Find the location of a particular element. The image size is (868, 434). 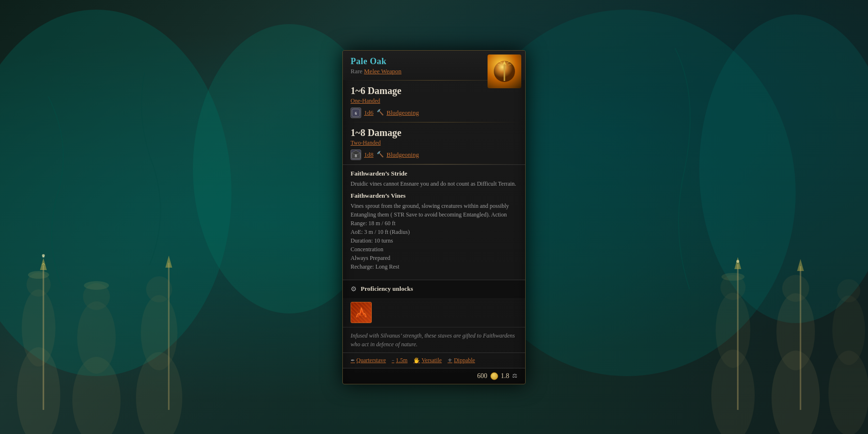

property-2-desc: Vines sprout from the ground, slowing cr… is located at coordinates (434, 236).